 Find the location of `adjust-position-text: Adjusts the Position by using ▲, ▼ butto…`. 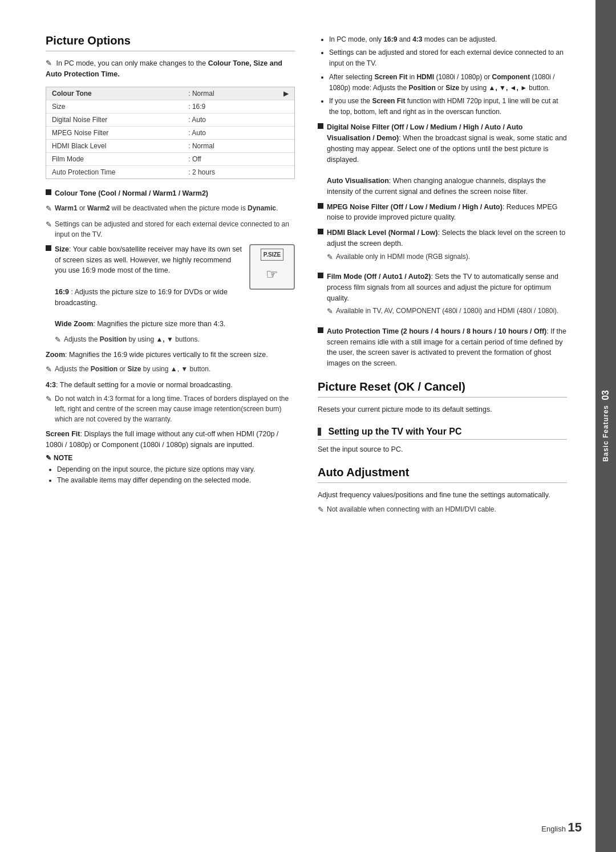

adjust-position-text: Adjusts the Position by using ▲, ▼ butto… is located at coordinates (179, 339).